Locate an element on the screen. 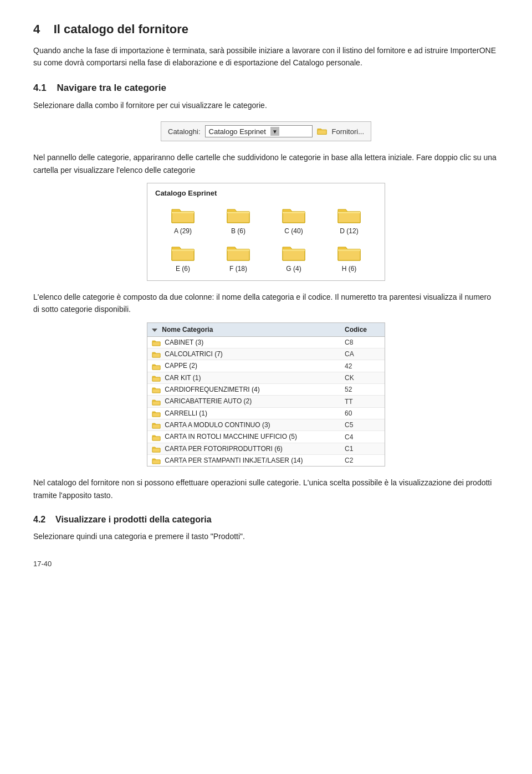  category-name: CARTA IN ROTOLI MACCHINE UFFICIO (5) is located at coordinates (231, 437).